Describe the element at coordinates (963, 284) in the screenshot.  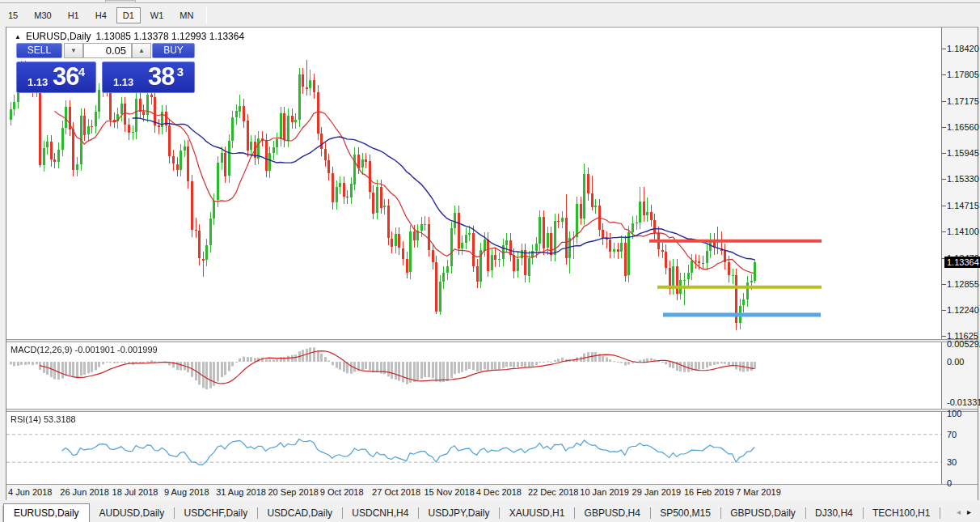
I see `price-tick-label: 1.12855` at that location.